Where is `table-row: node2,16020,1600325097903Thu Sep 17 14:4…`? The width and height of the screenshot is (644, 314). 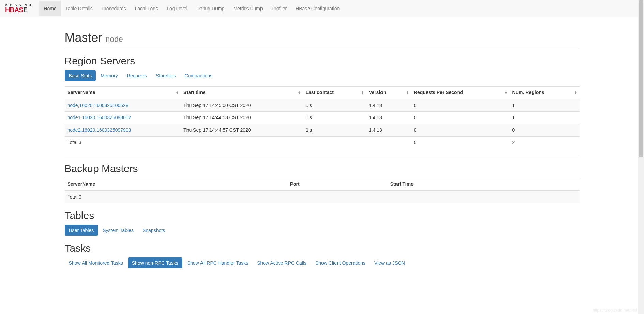 table-row: node2,16020,1600325097903Thu Sep 17 14:4… is located at coordinates (322, 130).